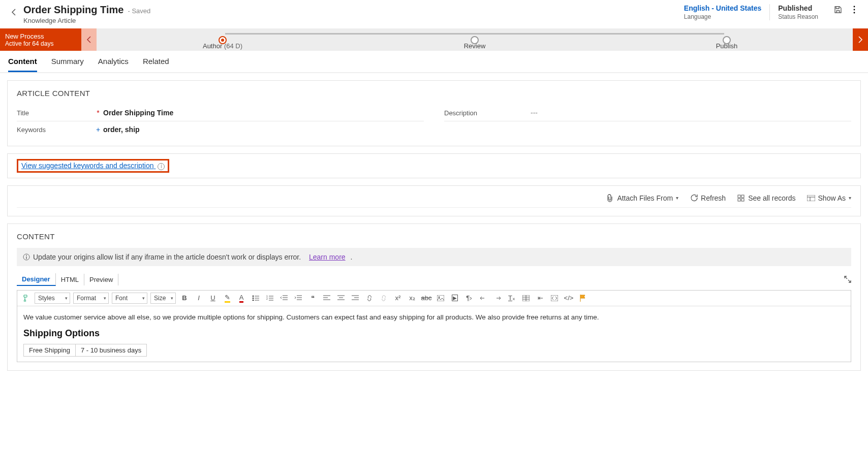 This screenshot has width=868, height=449. I want to click on expand-icon, so click(848, 279).